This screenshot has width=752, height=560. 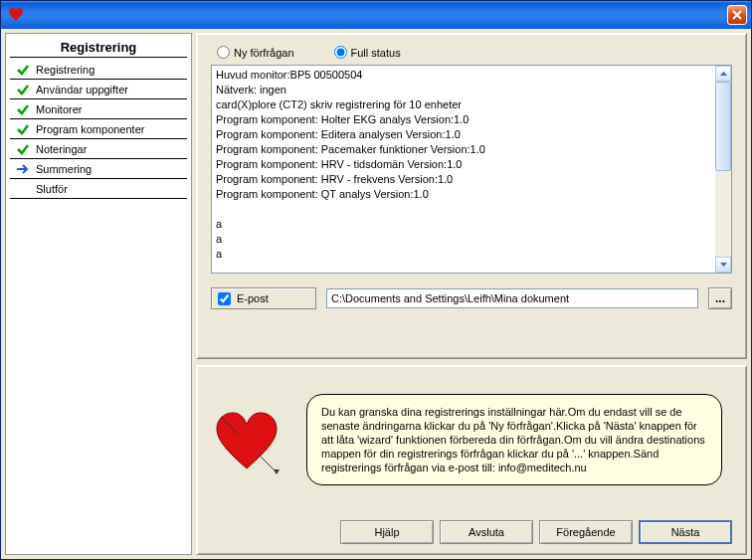 What do you see at coordinates (486, 532) in the screenshot?
I see `cancel-button: Avsluta` at bounding box center [486, 532].